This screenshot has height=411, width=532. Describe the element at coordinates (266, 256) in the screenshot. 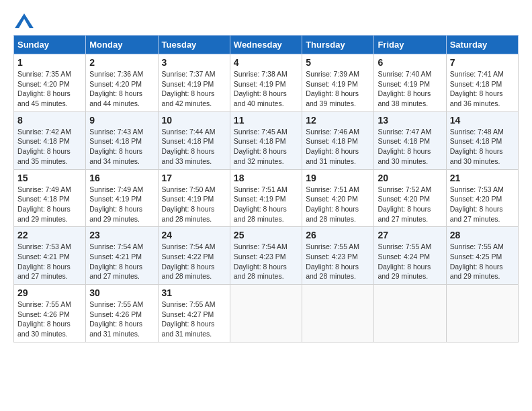

I see `calendar-cell: 25 Sunrise: 7:54 AMSunset: 4:23 PMDaylig…` at that location.